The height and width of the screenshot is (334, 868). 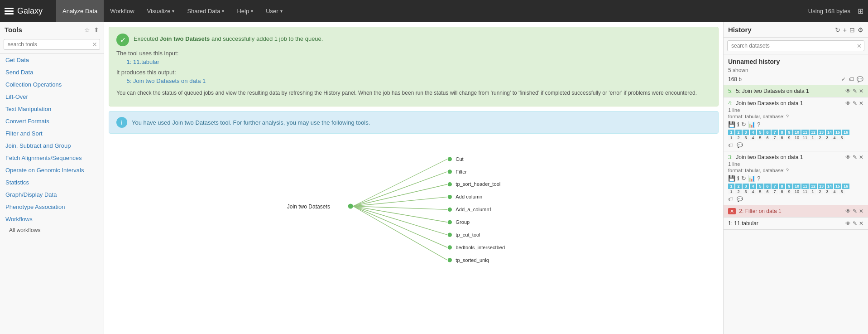 What do you see at coordinates (845, 30) in the screenshot?
I see `history-add-icon: +` at bounding box center [845, 30].